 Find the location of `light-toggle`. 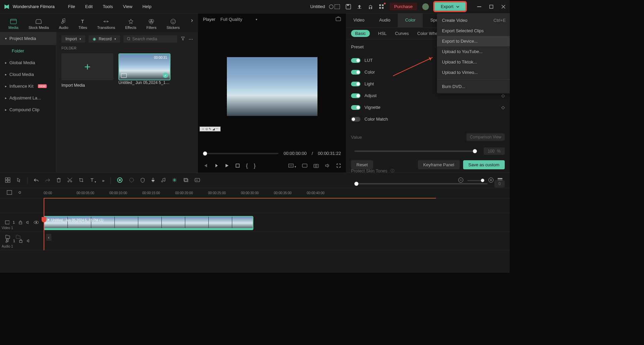

light-toggle is located at coordinates (356, 84).